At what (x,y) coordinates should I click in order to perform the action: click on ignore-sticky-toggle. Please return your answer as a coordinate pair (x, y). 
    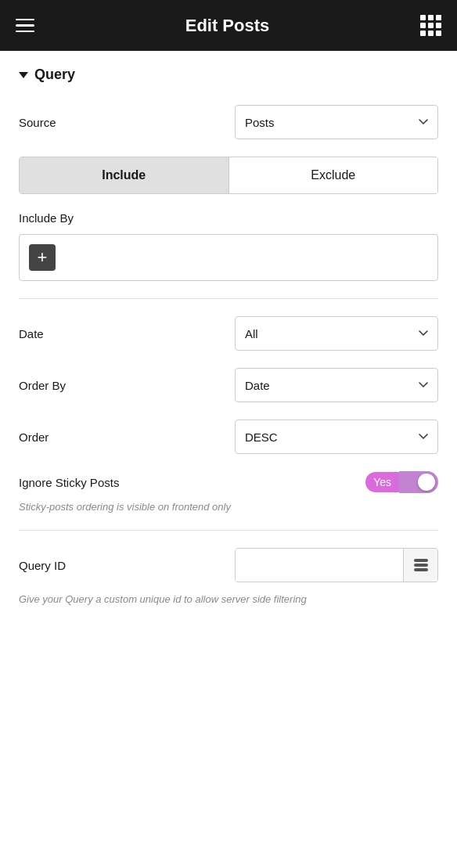
    Looking at the image, I should click on (419, 482).